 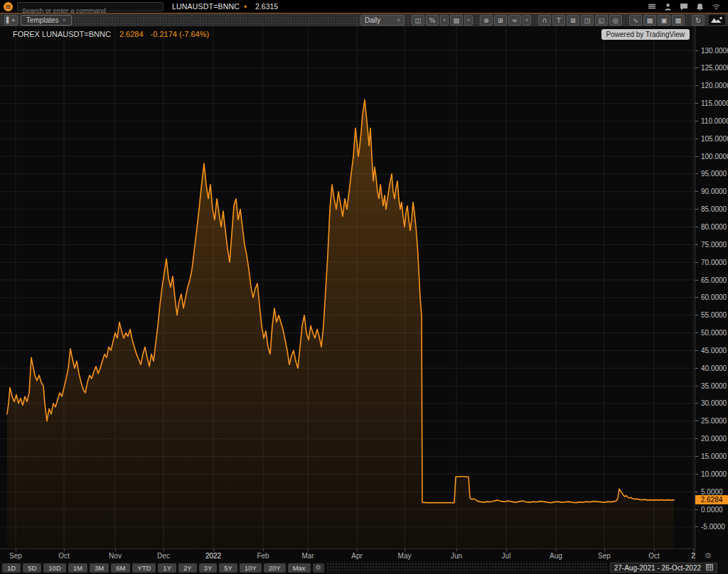 I want to click on events-button: ⊞, so click(x=500, y=20).